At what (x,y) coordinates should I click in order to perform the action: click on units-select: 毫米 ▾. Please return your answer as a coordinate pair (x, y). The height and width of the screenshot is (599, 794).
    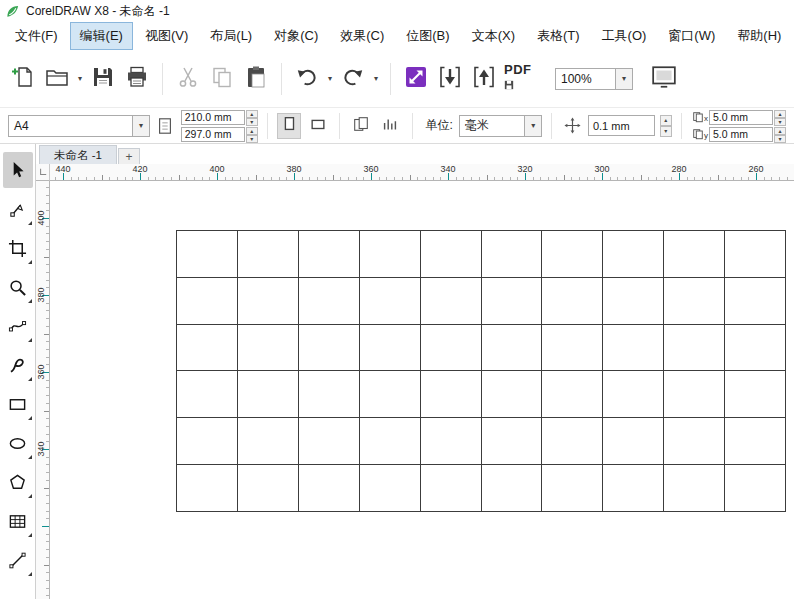
    Looking at the image, I should click on (500, 126).